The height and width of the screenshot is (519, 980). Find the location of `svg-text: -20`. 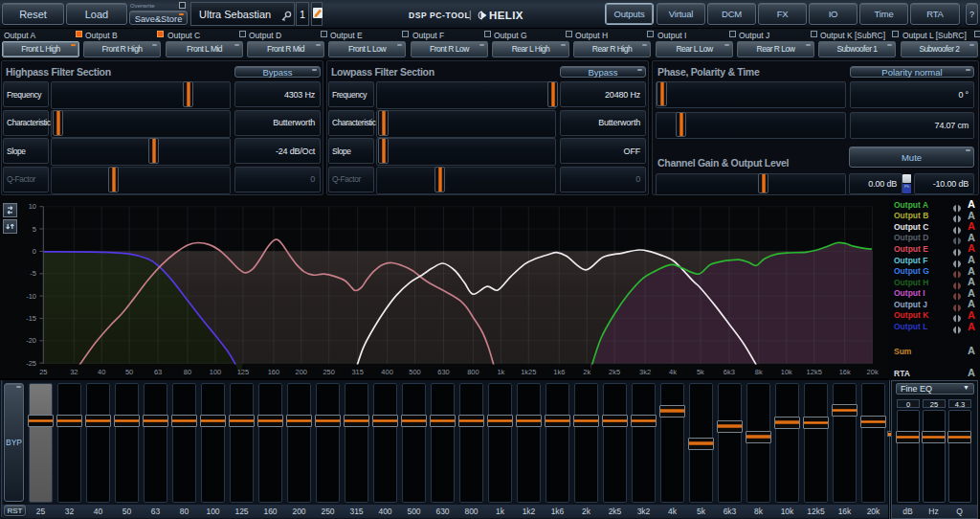

svg-text: -20 is located at coordinates (31, 341).